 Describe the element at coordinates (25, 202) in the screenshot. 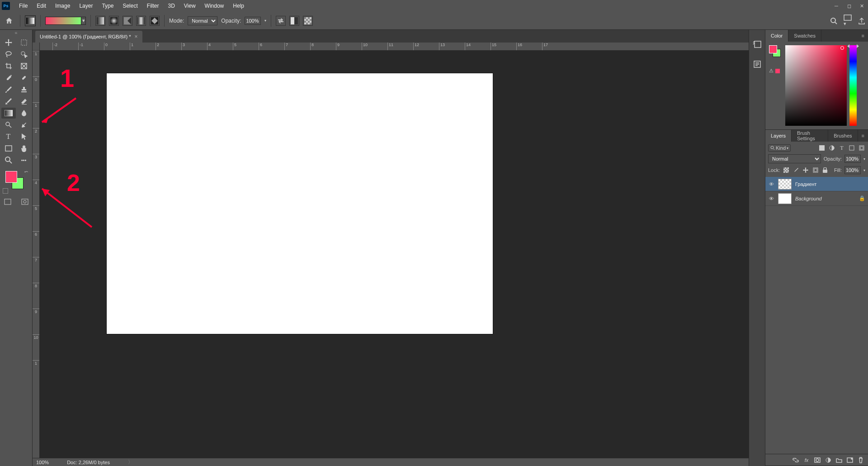

I see `quickmask-mode` at that location.